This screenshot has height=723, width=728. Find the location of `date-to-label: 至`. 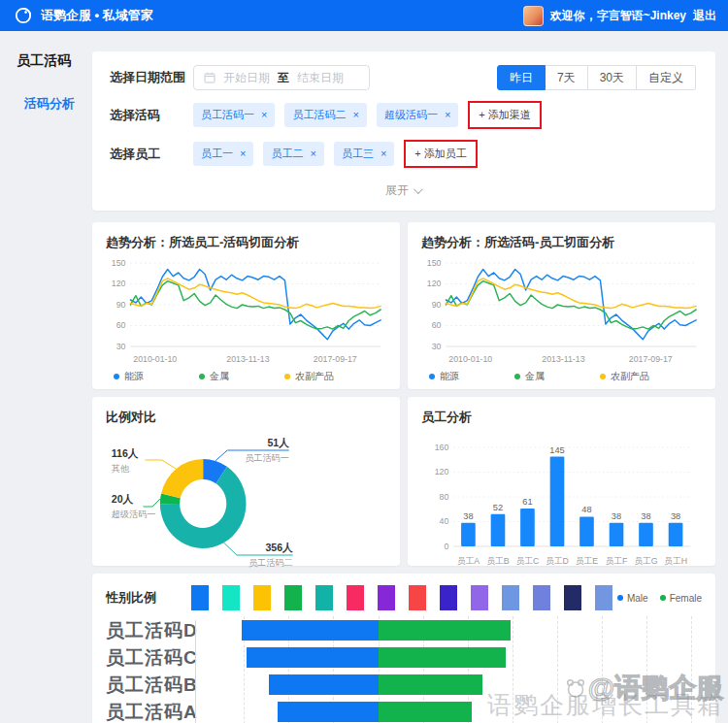

date-to-label: 至 is located at coordinates (283, 78).